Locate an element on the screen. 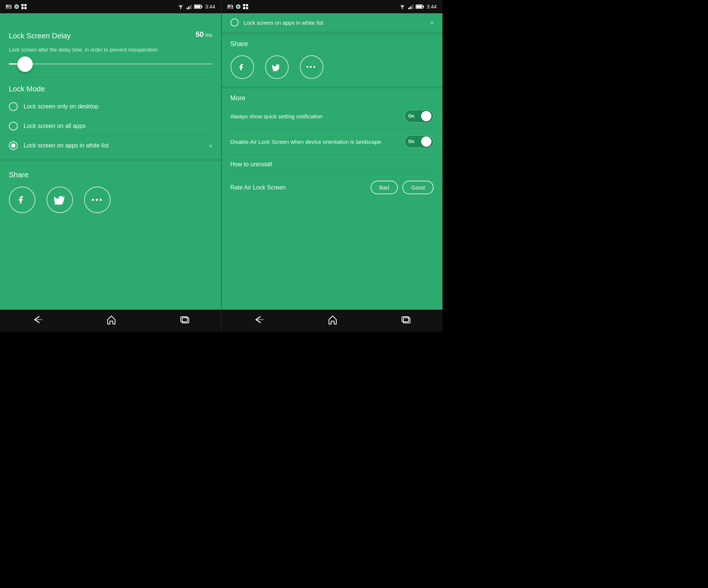 Image resolution: width=708 pixels, height=588 pixels. right-status-right: 3:44 is located at coordinates (417, 7).